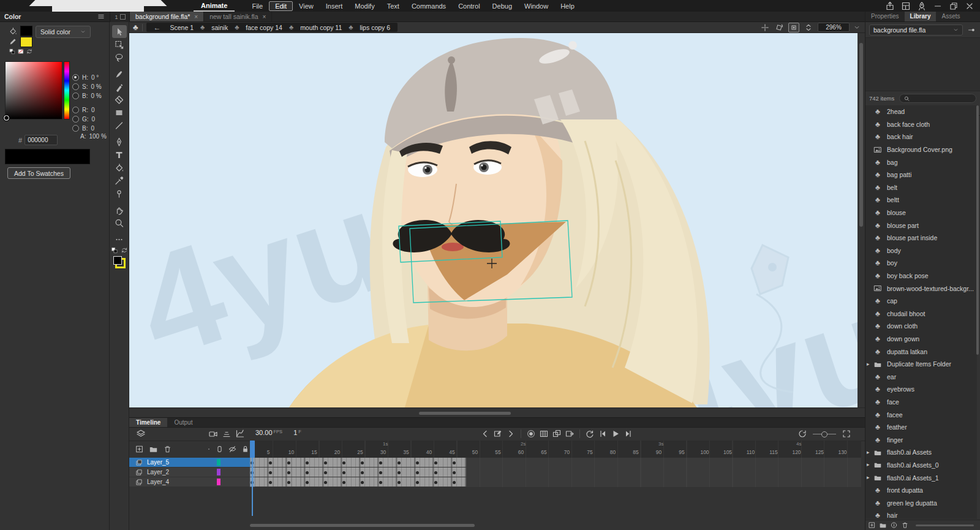 The image size is (980, 530). I want to click on library-item: ♣cap, so click(921, 301).